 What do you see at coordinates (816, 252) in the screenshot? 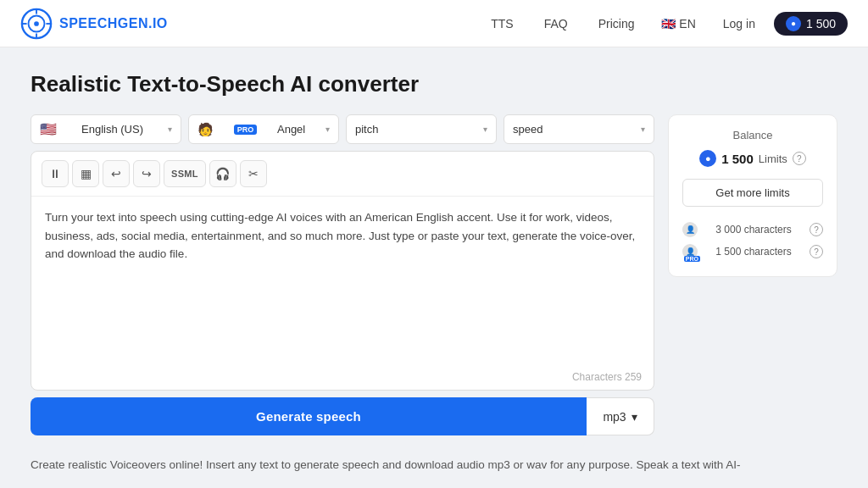
I see `pro-chars-help-icon: ?` at bounding box center [816, 252].